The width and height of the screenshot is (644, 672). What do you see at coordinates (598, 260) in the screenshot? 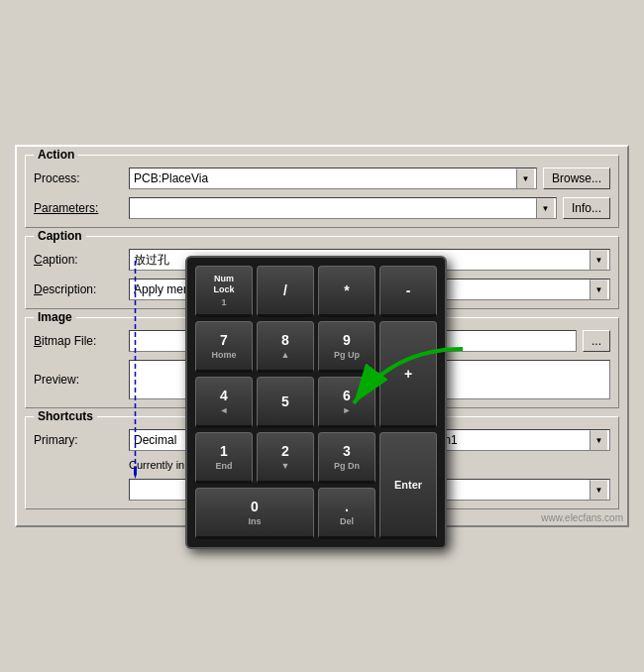
I see `caption-dropdown-arrow` at bounding box center [598, 260].